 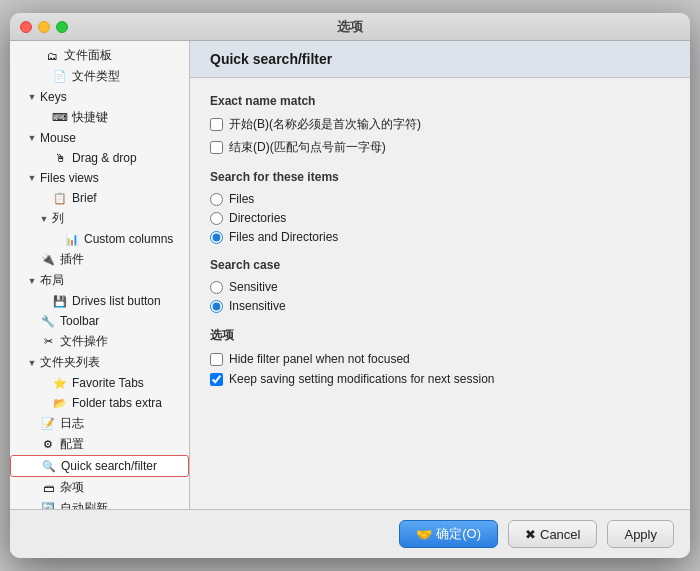 What do you see at coordinates (52, 280) in the screenshot?
I see `sidebar-label-layout: 布局` at bounding box center [52, 280].